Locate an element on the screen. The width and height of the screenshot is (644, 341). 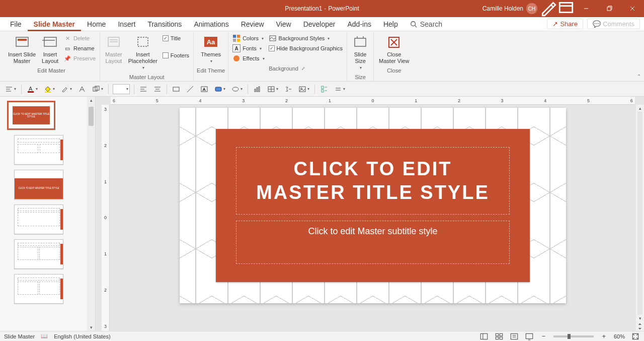
zoom-in-button: + is located at coordinates (604, 336).